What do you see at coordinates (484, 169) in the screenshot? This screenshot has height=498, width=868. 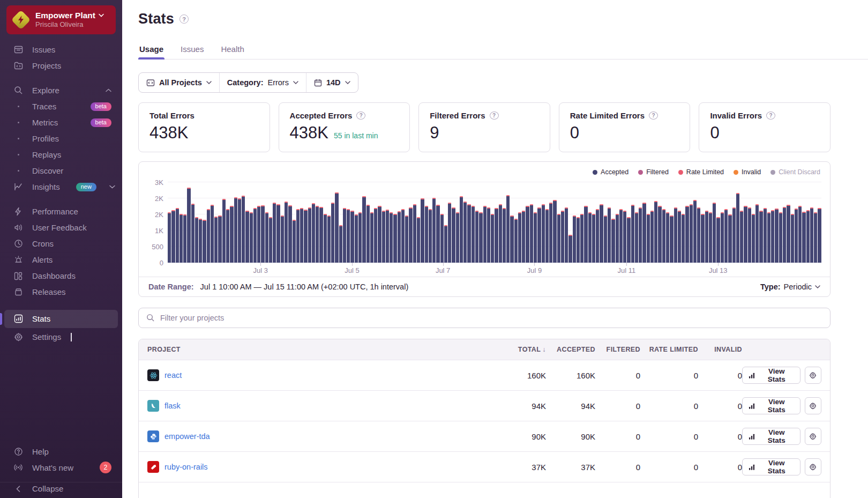 I see `chart-legend: AcceptedFilteredRate LimitedInvalidClien…` at bounding box center [484, 169].